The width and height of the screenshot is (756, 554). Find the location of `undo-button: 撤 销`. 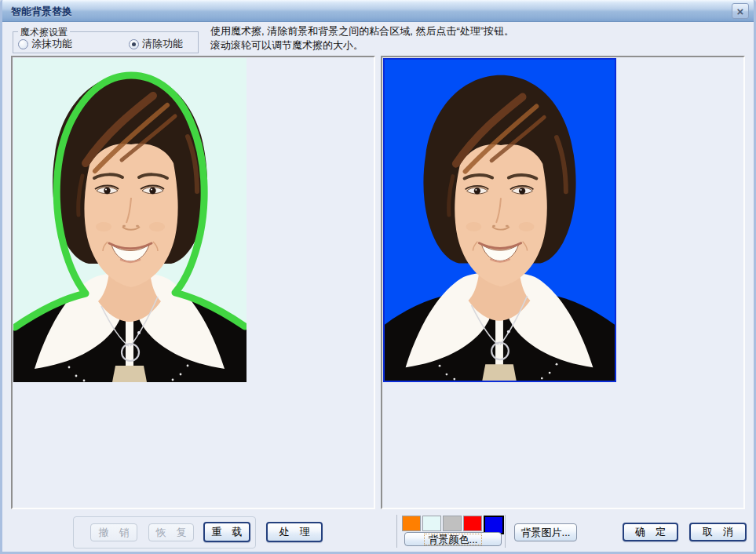

undo-button: 撤 销 is located at coordinates (114, 532).